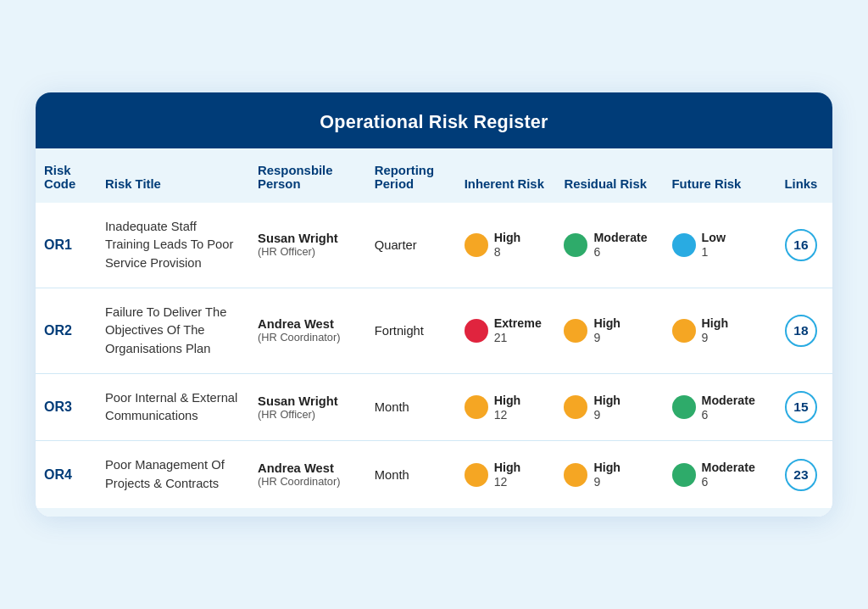 The height and width of the screenshot is (609, 868). Describe the element at coordinates (434, 407) in the screenshot. I see `table-row: OR3 Poor Internal & External Communicati…` at that location.